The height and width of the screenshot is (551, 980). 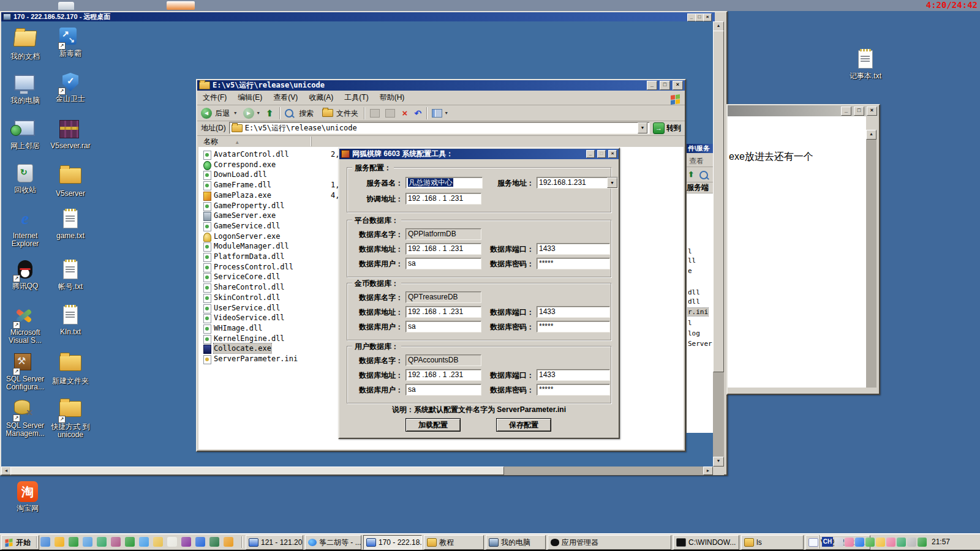 I want to click on menu-item: 查看(V), so click(x=285, y=97).